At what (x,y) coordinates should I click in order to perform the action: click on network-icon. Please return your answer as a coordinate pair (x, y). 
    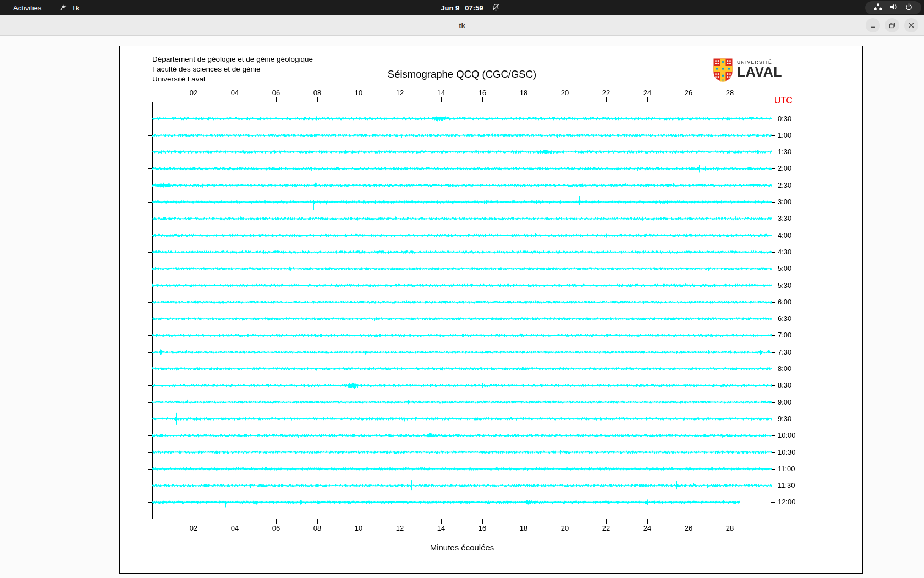
    Looking at the image, I should click on (878, 8).